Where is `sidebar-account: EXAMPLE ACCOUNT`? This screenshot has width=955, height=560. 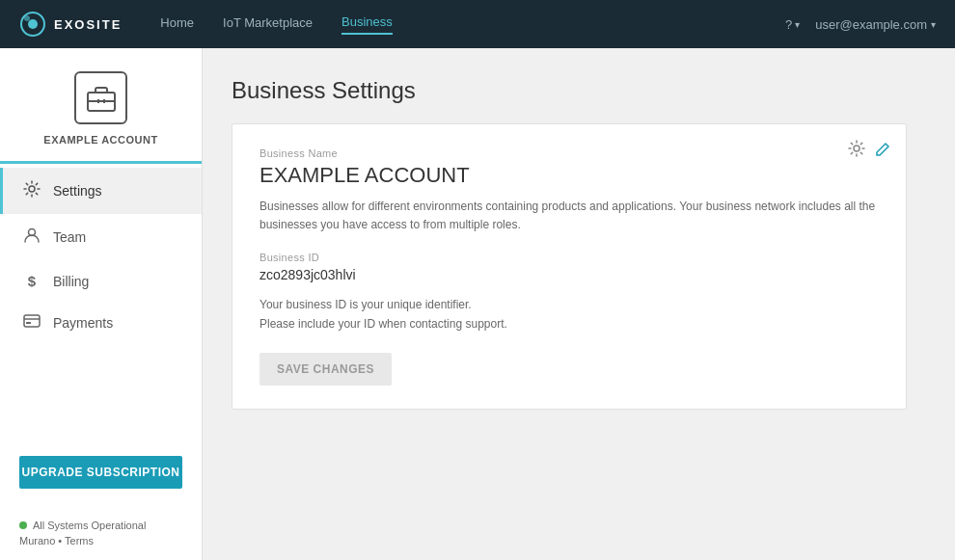 sidebar-account: EXAMPLE ACCOUNT is located at coordinates (100, 106).